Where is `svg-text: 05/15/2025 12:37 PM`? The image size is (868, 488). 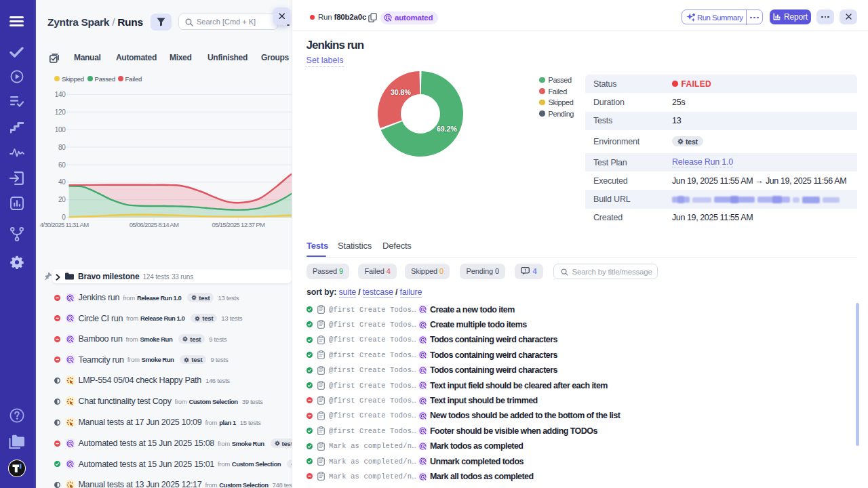 svg-text: 05/15/2025 12:37 PM is located at coordinates (239, 225).